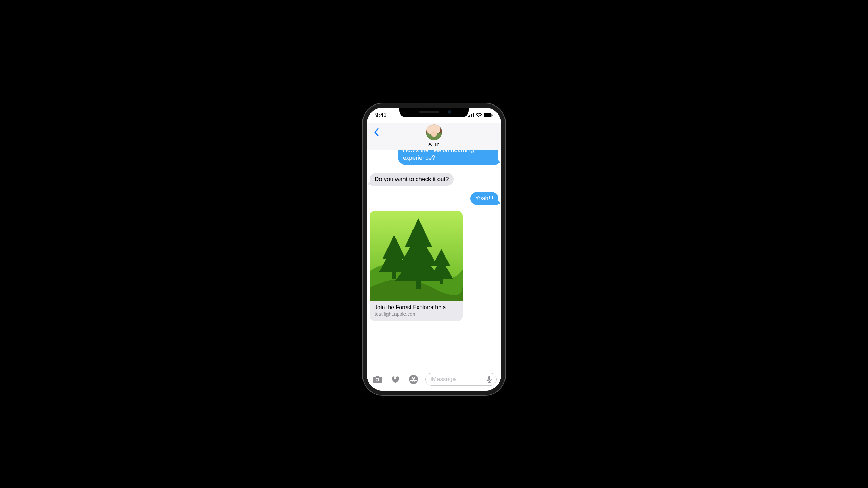 This screenshot has width=868, height=488. I want to click on device-notch, so click(434, 112).